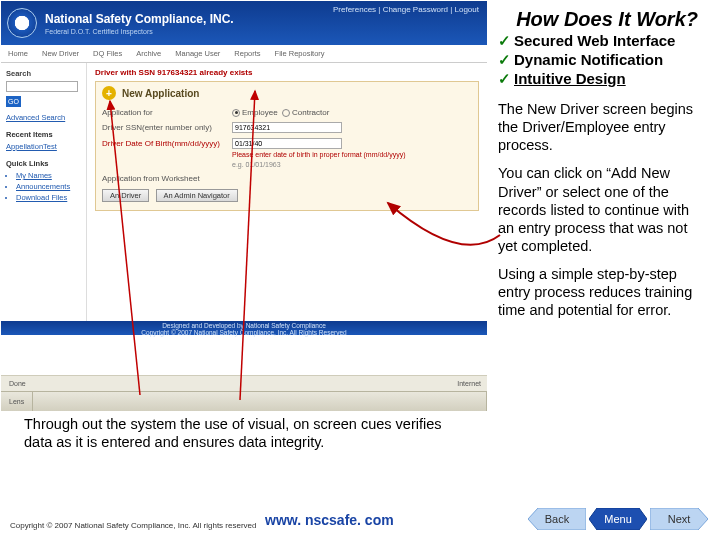 The width and height of the screenshot is (720, 540). Describe the element at coordinates (167, 128) in the screenshot. I see `field-label: Driver SSN(enter number only)` at that location.